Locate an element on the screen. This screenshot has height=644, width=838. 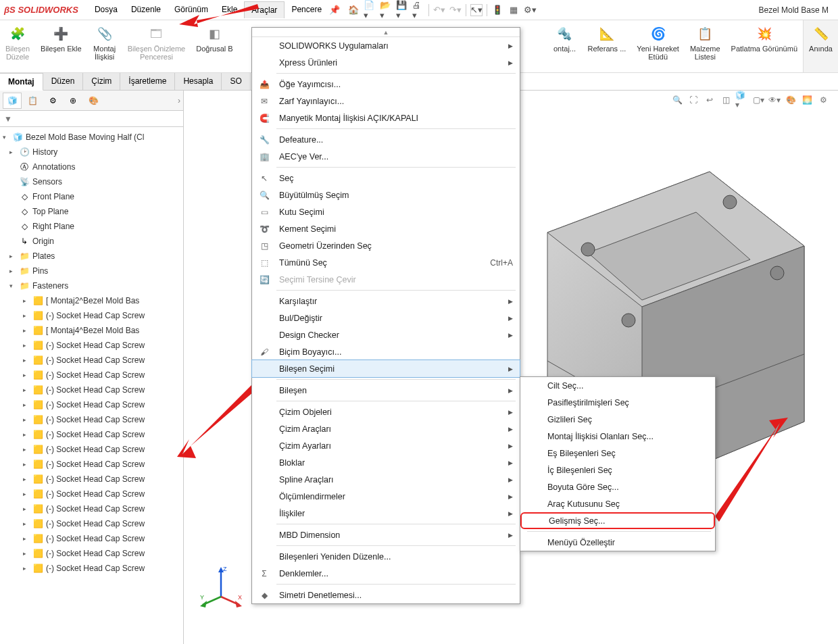
menu-item: Bileşen▶ is located at coordinates (386, 391).